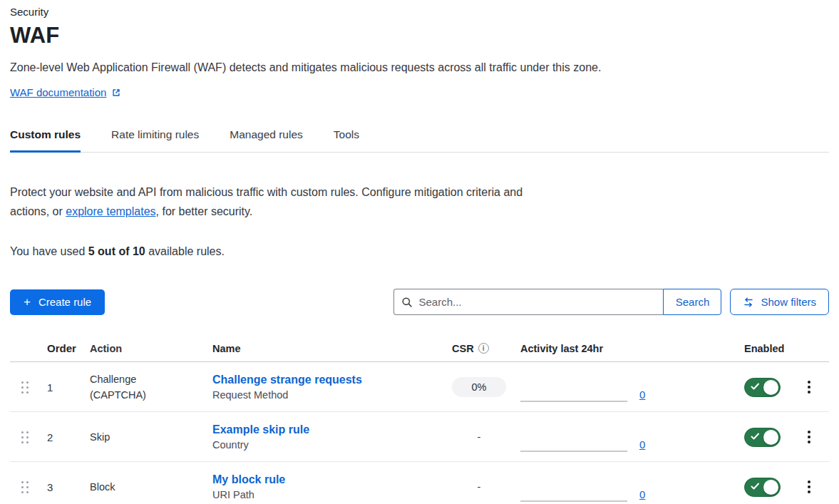 Image resolution: width=839 pixels, height=504 pixels. I want to click on header-order: Order, so click(62, 348).